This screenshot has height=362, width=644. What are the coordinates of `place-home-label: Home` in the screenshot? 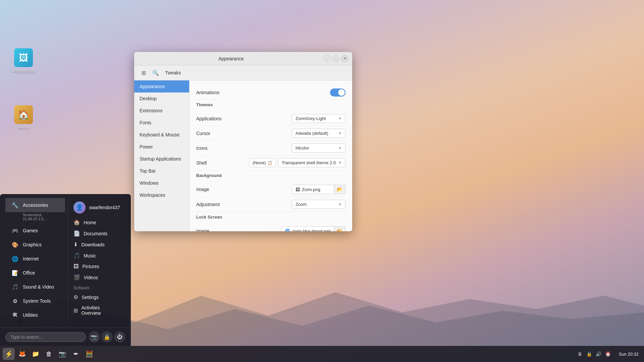 It's located at (90, 223).